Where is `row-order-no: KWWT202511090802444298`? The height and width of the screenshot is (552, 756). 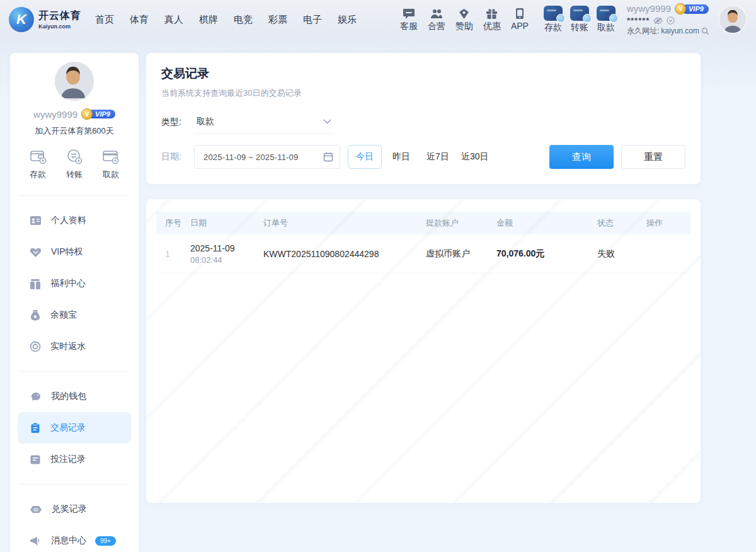 row-order-no: KWWT202511090802444298 is located at coordinates (341, 254).